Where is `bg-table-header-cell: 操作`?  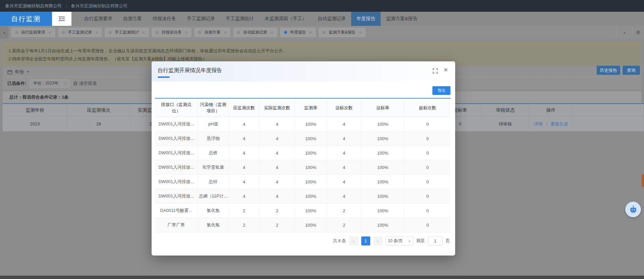 bg-table-header-cell: 操作 is located at coordinates (551, 110).